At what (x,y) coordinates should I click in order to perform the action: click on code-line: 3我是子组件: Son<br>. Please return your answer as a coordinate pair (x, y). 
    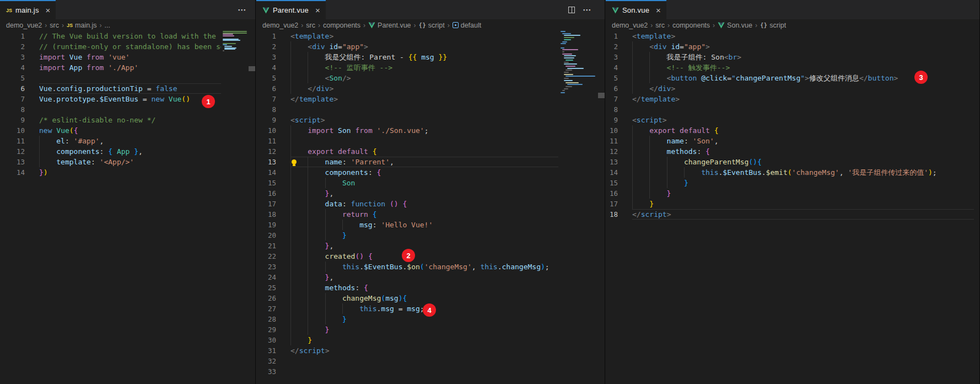
    Looking at the image, I should click on (793, 57).